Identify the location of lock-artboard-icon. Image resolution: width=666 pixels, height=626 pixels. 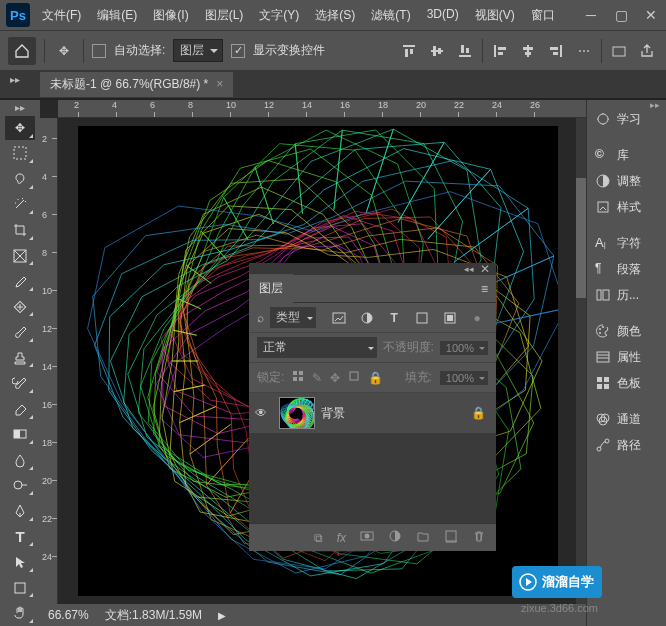
(354, 378).